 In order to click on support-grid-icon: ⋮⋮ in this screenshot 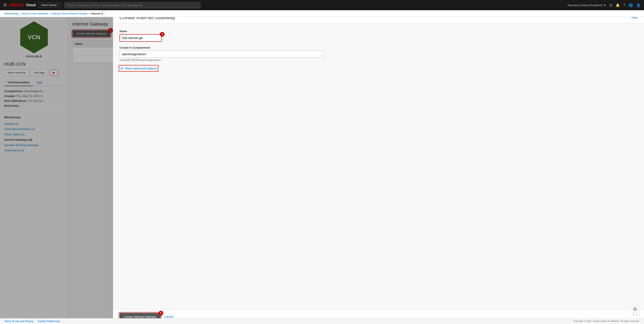, I will do `click(635, 314)`.